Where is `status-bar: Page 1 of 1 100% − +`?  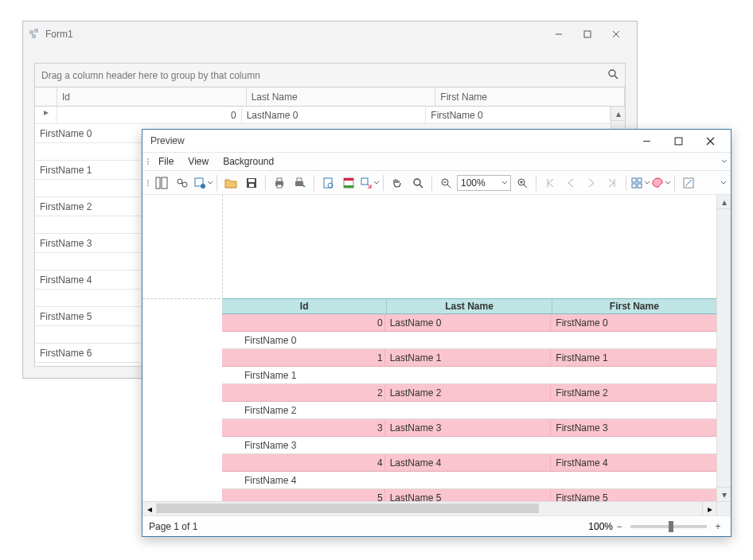
status-bar: Page 1 of 1 100% − + is located at coordinates (436, 526).